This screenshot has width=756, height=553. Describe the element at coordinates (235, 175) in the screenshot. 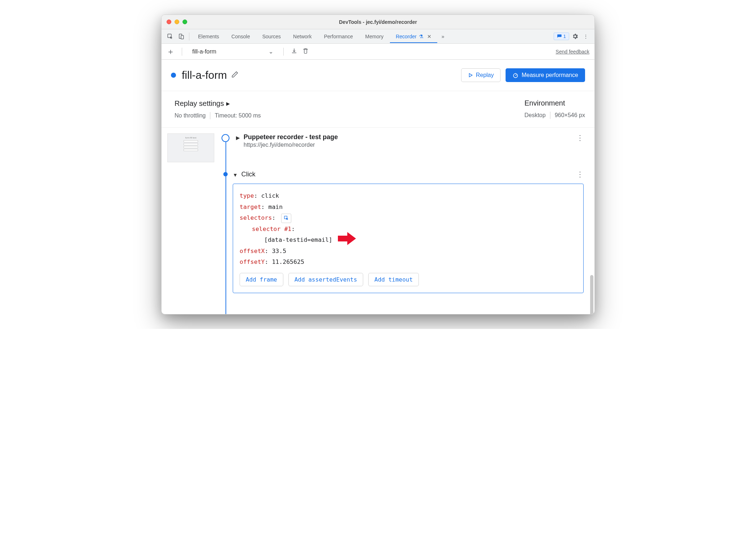

I see `collapse-caret-icon: ▼` at that location.